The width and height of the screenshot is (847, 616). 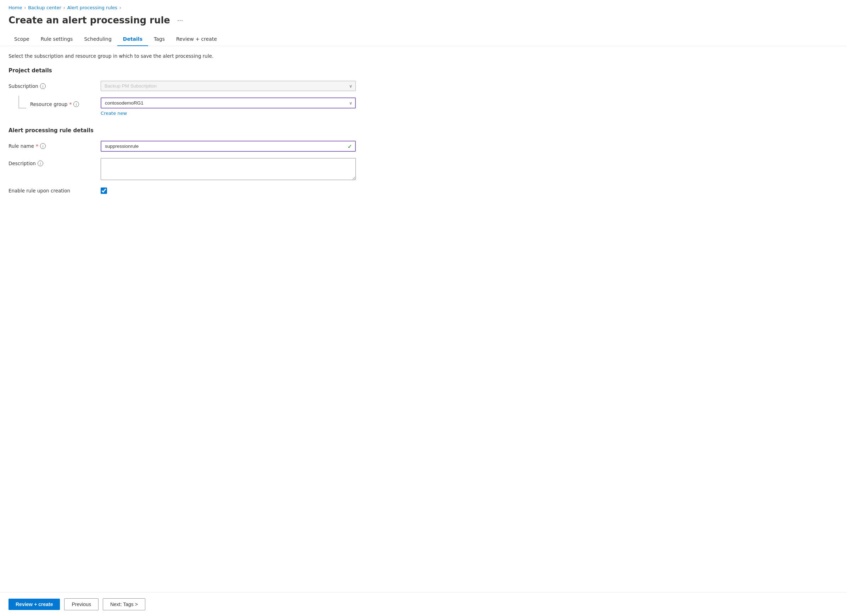 What do you see at coordinates (15, 7) in the screenshot?
I see `breadcrumb-home: Home` at bounding box center [15, 7].